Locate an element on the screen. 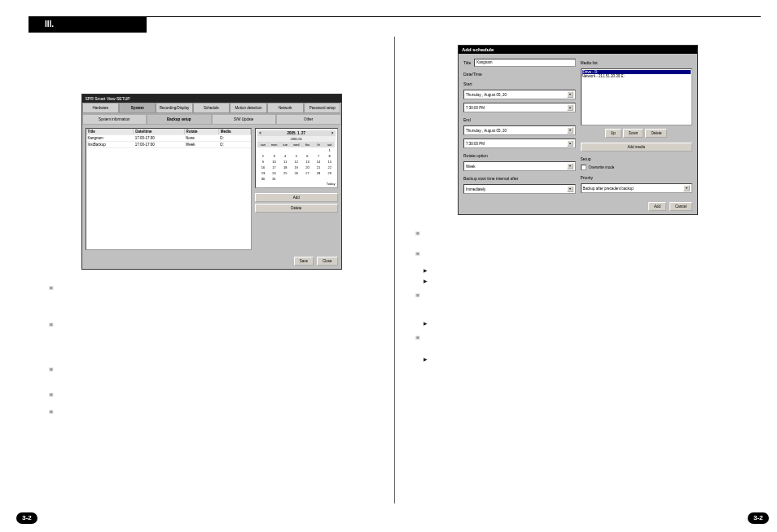 The image size is (777, 532). cal-day-cell: 21 is located at coordinates (318, 168).